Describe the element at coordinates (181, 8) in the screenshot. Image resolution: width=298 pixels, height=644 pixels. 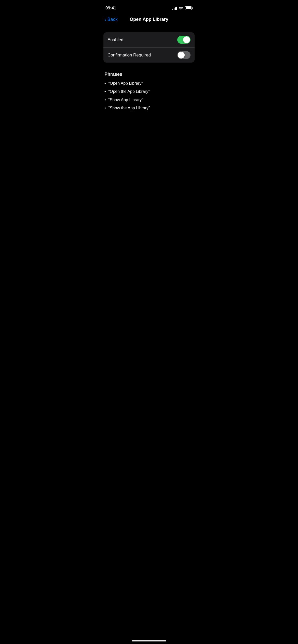
I see `wifi-icon` at that location.